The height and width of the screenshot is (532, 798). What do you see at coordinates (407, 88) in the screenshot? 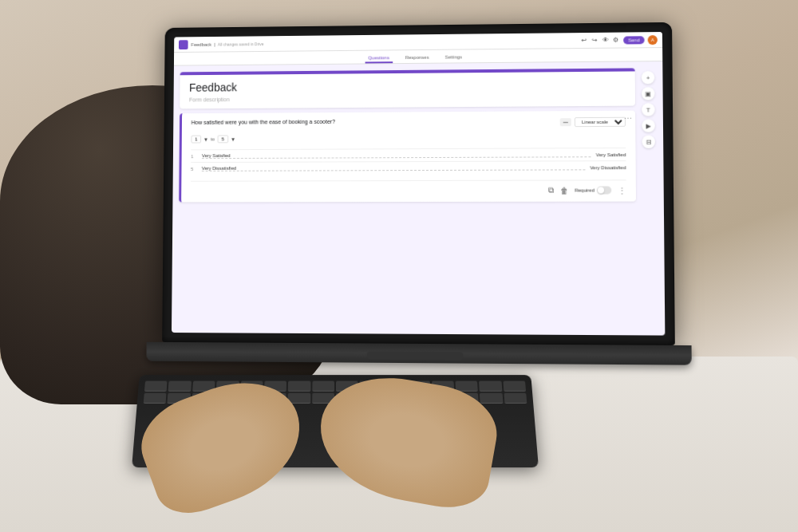
I see `form-header-card: Feedback Form description` at bounding box center [407, 88].